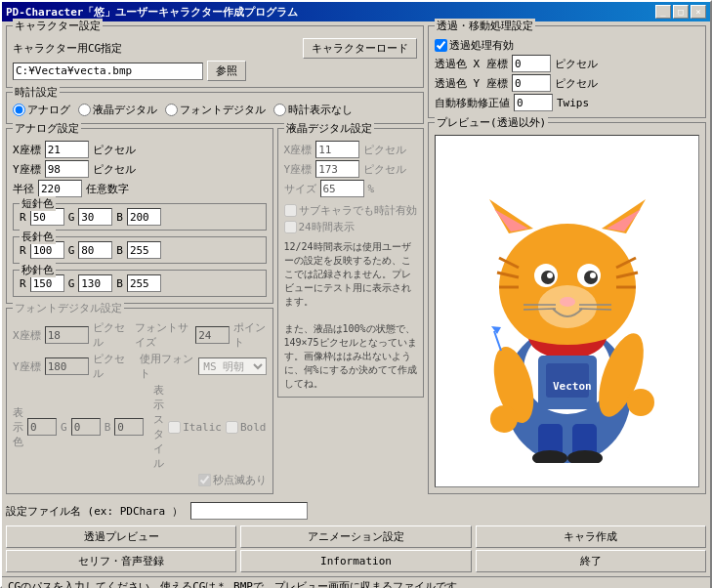 This screenshot has height=588, width=712. Describe the element at coordinates (473, 104) in the screenshot. I see `auto-move-label: 自動移動修正値` at that location.